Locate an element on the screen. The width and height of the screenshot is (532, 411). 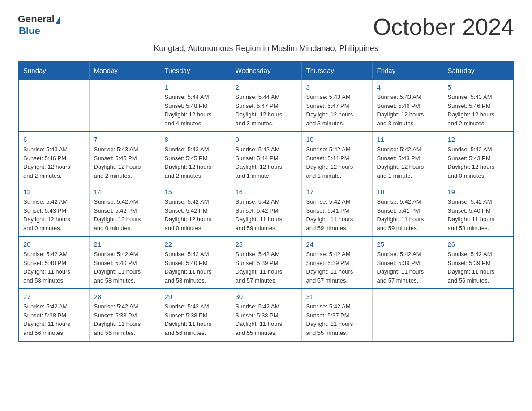
day-number: 29 is located at coordinates (195, 296).